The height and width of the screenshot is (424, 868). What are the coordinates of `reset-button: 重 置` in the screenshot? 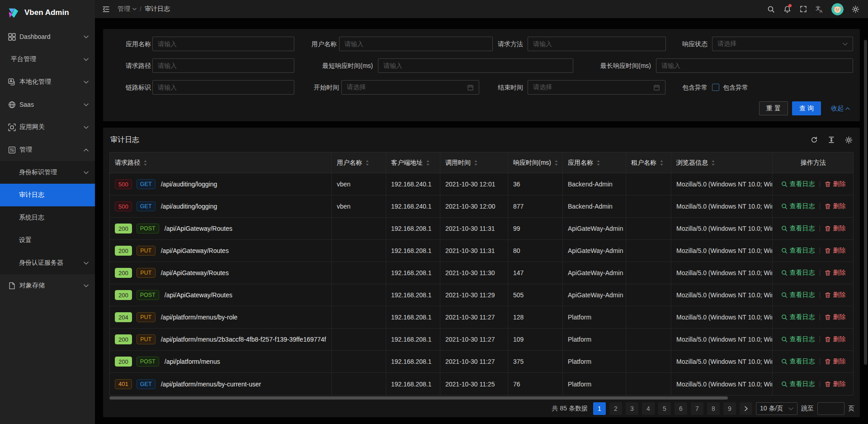 It's located at (774, 109).